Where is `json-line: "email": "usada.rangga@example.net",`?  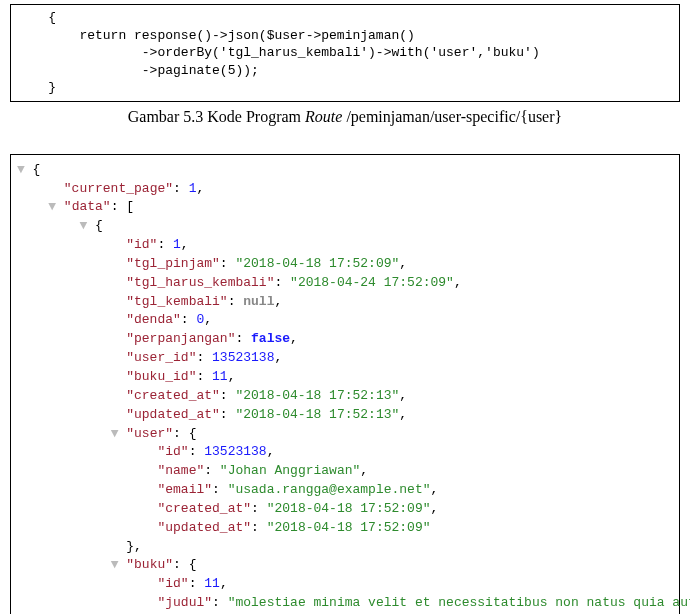 json-line: "email": "usada.rangga@example.net", is located at coordinates (345, 490).